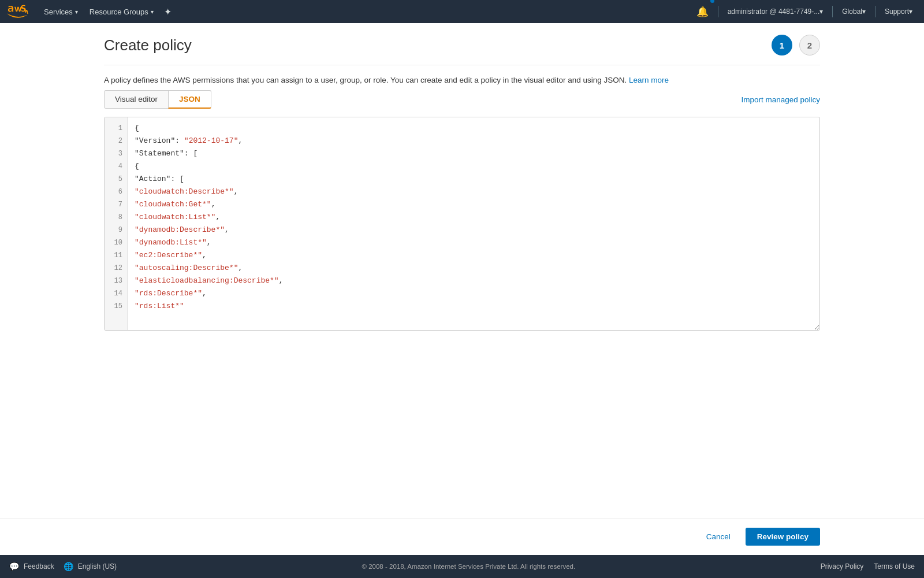 This screenshot has height=578, width=924. What do you see at coordinates (774, 12) in the screenshot?
I see `account-label: administrator @ 4481-7749-...` at bounding box center [774, 12].